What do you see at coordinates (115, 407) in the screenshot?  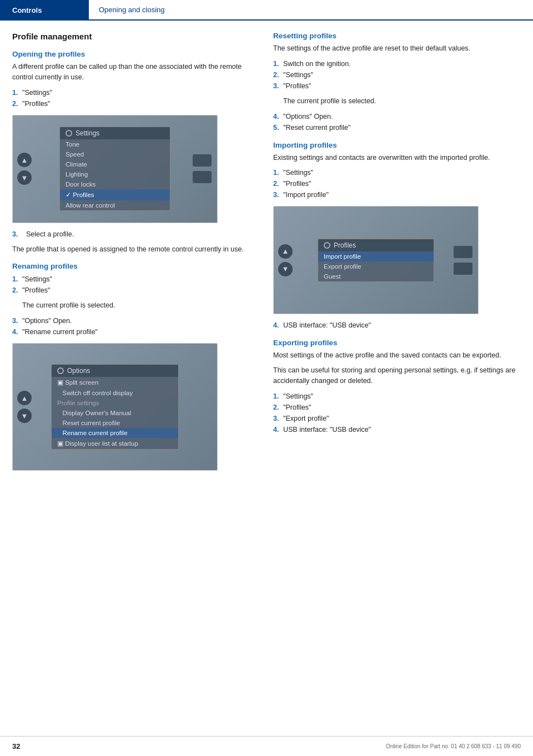 I see `options-menu-box: Options ▣ Split screen Switch off contro…` at bounding box center [115, 407].